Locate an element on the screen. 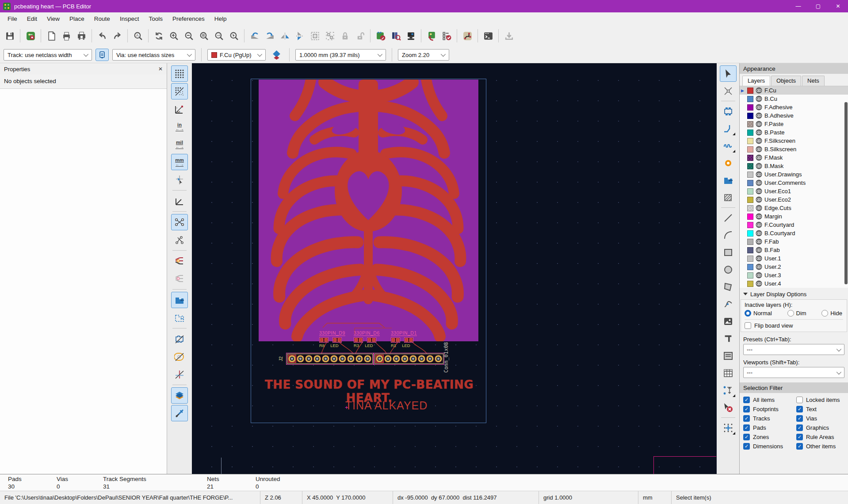 This screenshot has width=848, height=504. filter-locked-items: Locked items is located at coordinates (821, 400).